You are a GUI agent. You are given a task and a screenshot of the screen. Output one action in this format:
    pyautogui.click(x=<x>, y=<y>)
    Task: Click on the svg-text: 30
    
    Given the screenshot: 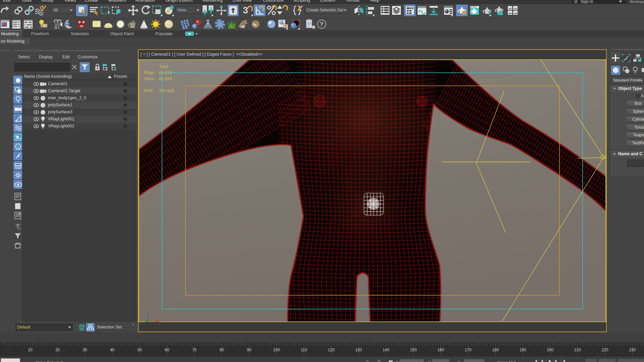 What is the action you would take?
    pyautogui.click(x=85, y=350)
    